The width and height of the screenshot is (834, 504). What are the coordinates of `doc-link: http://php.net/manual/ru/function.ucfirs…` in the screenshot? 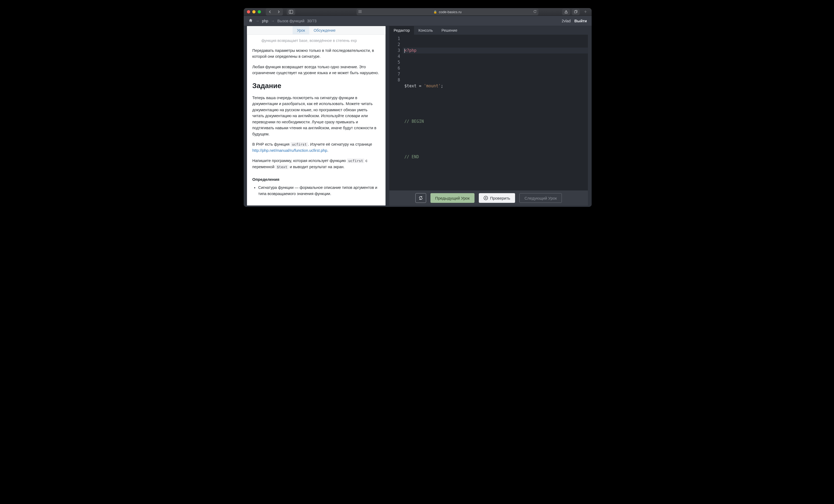 It's located at (290, 150).